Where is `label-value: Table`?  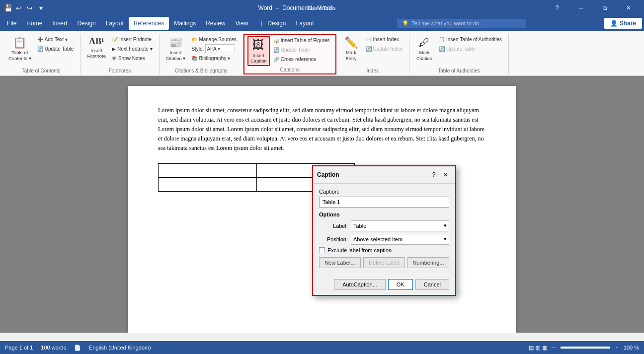 label-value: Table is located at coordinates (360, 226).